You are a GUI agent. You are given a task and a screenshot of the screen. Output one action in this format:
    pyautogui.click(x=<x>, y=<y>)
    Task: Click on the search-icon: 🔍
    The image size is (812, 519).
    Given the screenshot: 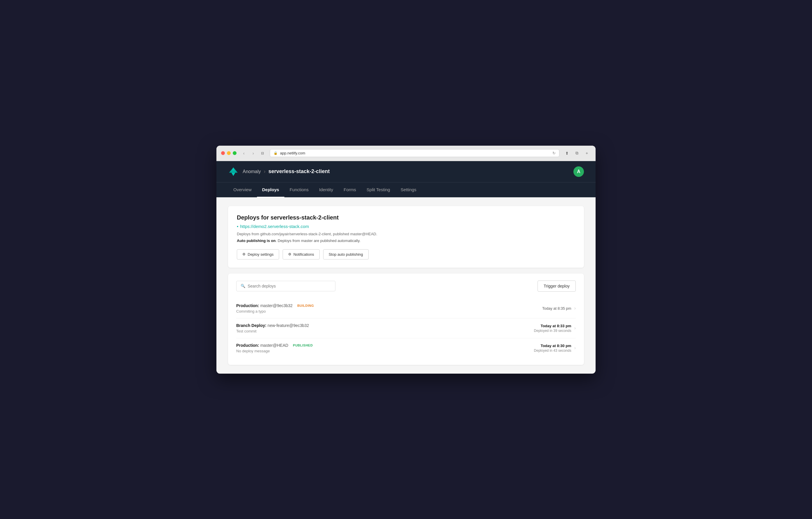 What is the action you would take?
    pyautogui.click(x=243, y=286)
    